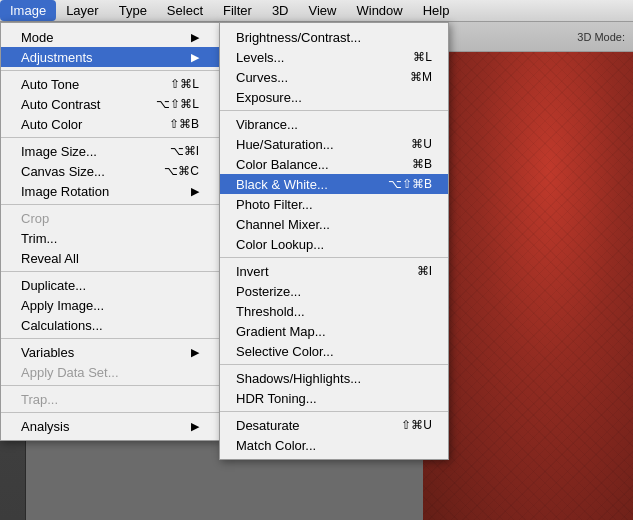  What do you see at coordinates (110, 258) in the screenshot?
I see `menu-item-reveal-all: Reveal All` at bounding box center [110, 258].